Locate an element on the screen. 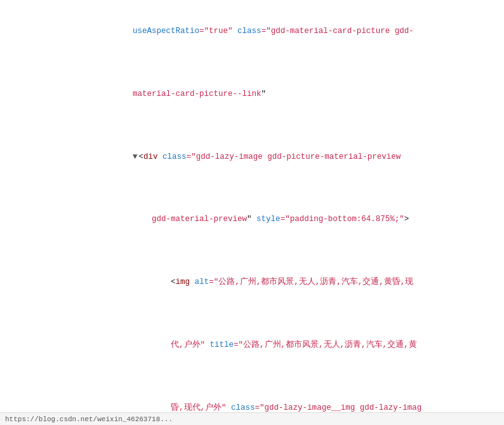 The height and width of the screenshot is (425, 504). code-line: 代,户外" title="公路,广州,都市风景,无人,沥青,汽车,交通,黄 is located at coordinates (252, 346).